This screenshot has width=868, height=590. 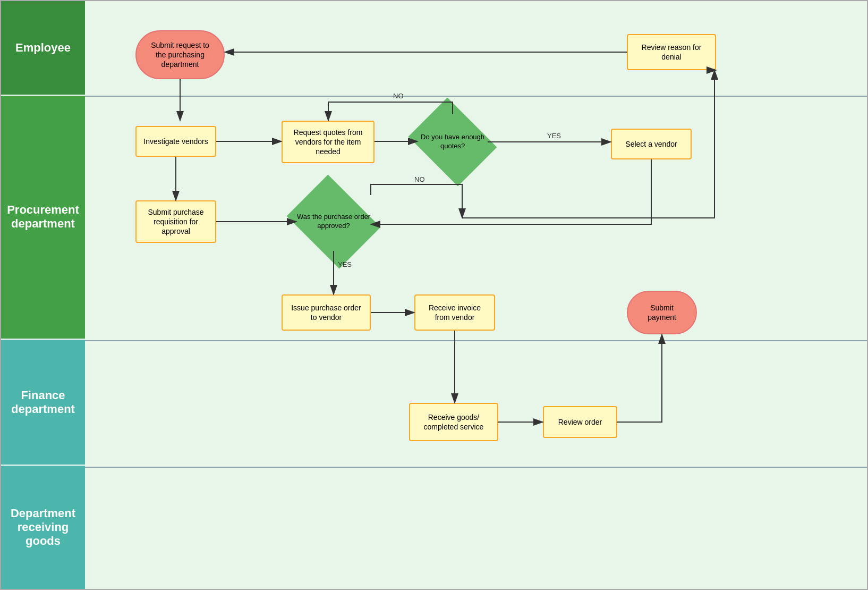 I want to click on no-label-po: NO, so click(x=420, y=180).